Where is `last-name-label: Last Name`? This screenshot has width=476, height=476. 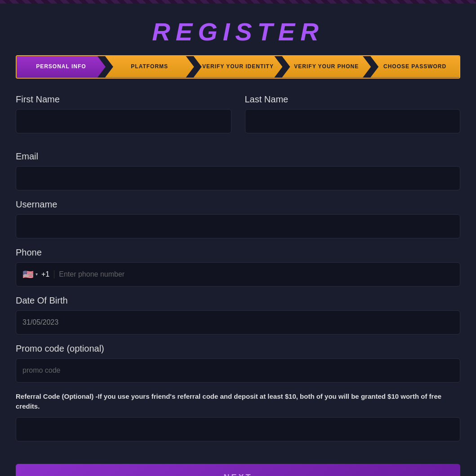
last-name-label: Last Name is located at coordinates (353, 100).